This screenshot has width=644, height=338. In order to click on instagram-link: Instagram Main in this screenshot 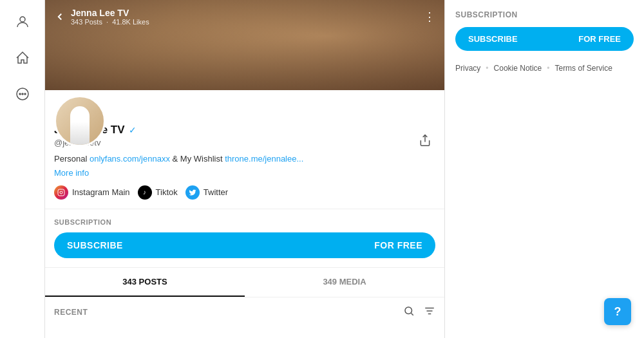, I will do `click(92, 192)`.